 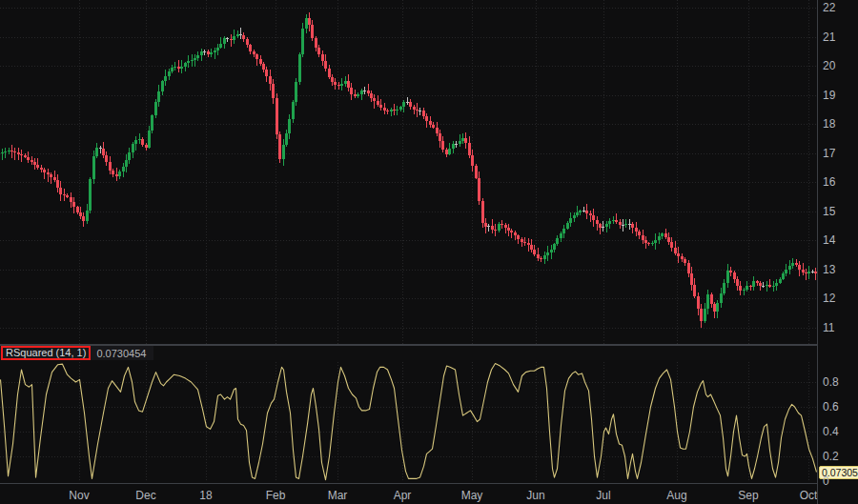 I want to click on time-tick-label: Sep, so click(x=747, y=495).